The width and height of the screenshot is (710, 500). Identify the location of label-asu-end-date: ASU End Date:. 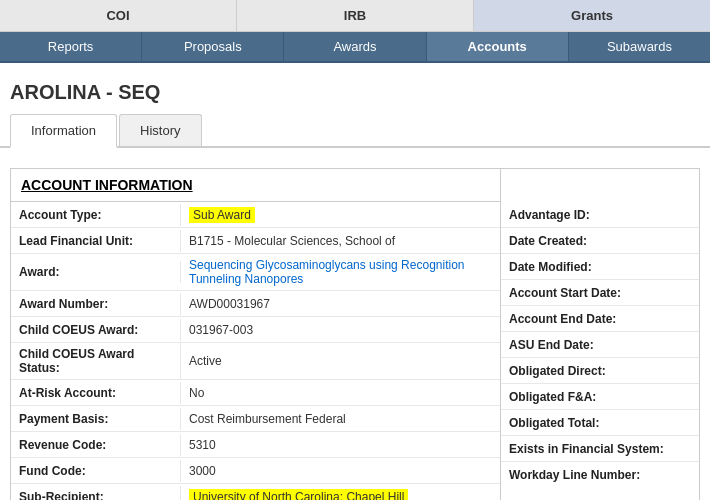
(600, 345).